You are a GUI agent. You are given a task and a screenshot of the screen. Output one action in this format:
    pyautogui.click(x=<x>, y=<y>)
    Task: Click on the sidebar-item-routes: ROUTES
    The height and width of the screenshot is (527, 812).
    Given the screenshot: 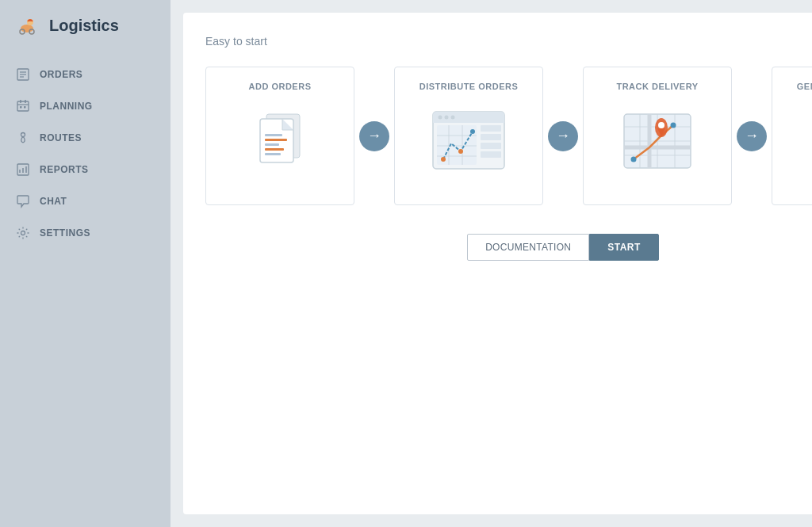 What is the action you would take?
    pyautogui.click(x=86, y=138)
    